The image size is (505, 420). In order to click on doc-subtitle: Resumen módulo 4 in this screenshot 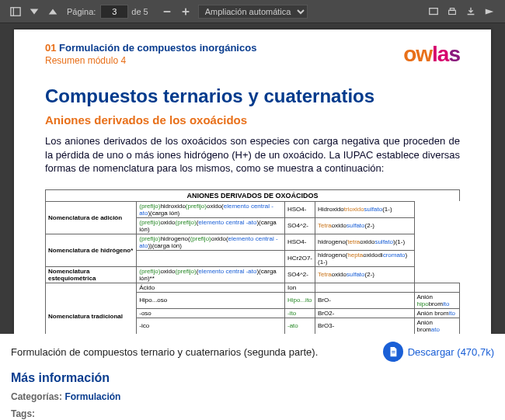, I will do `click(151, 61)`.